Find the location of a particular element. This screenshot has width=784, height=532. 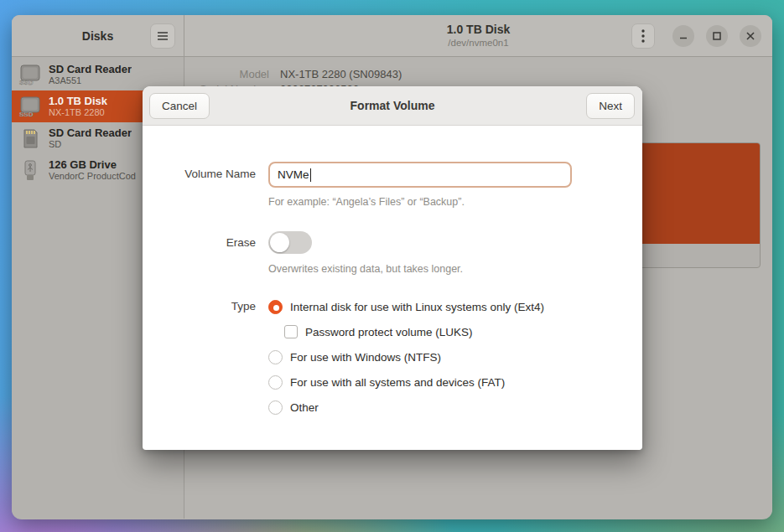

text-caret is located at coordinates (310, 175).